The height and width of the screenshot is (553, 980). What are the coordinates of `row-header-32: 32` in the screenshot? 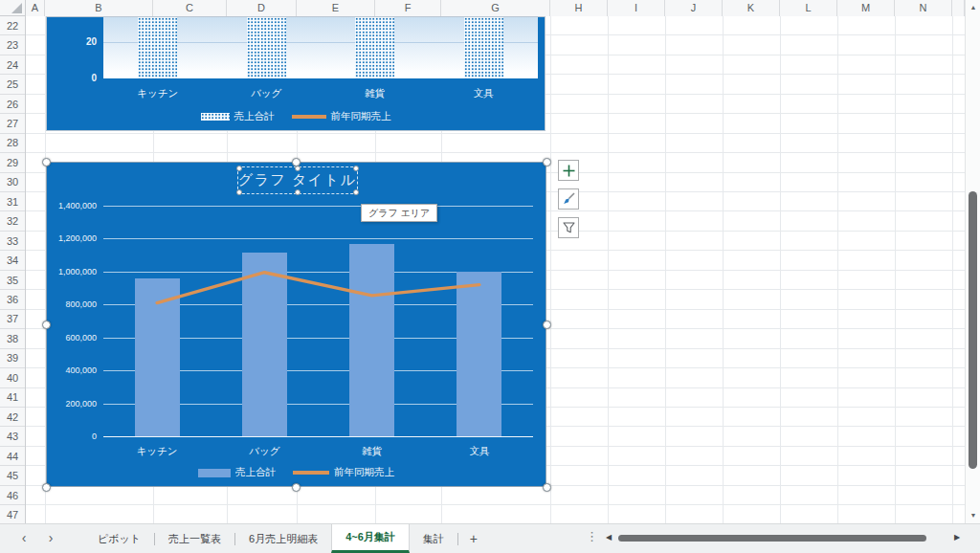 It's located at (12, 222).